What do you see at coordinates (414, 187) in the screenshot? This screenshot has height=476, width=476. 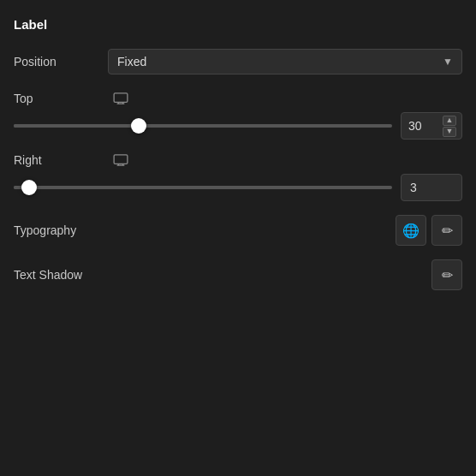 I see `right-value: 3` at bounding box center [414, 187].